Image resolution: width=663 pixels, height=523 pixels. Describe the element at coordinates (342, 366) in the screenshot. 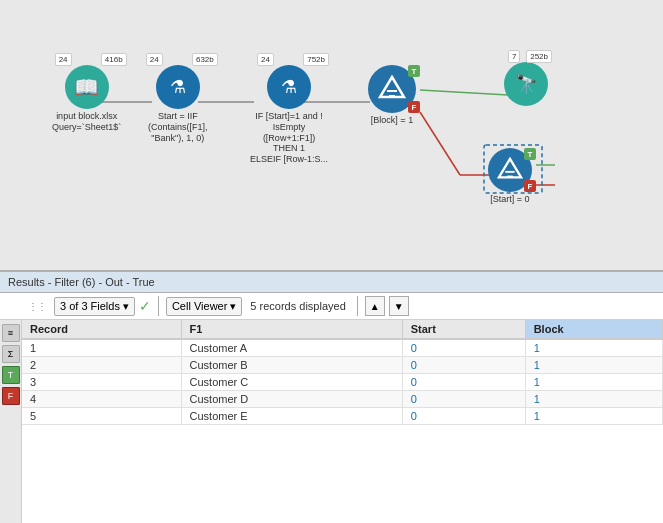

I see `table-row: 2 Customer B 0 1` at that location.